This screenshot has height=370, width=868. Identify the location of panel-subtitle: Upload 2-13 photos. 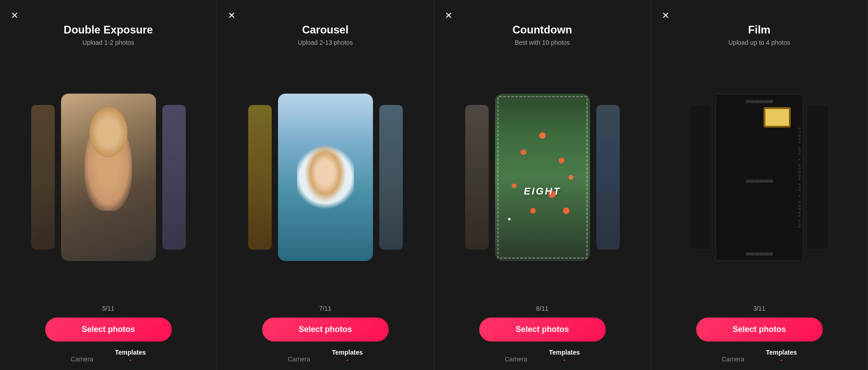
(325, 43).